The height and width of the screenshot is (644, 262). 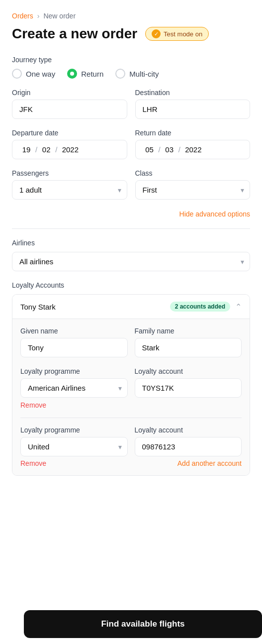 I want to click on given-name-label: Given name, so click(x=74, y=331).